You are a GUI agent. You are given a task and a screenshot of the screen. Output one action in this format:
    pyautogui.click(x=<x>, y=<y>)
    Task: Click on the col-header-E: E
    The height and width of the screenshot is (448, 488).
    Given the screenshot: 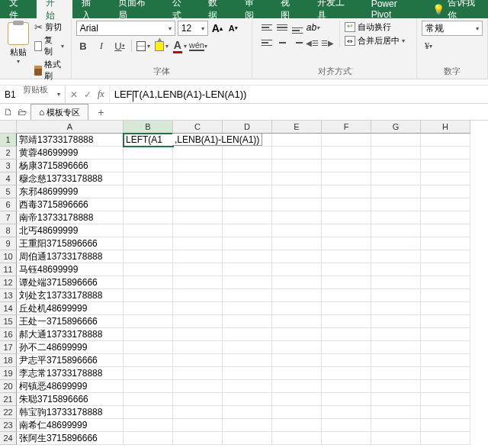 What is the action you would take?
    pyautogui.click(x=297, y=127)
    